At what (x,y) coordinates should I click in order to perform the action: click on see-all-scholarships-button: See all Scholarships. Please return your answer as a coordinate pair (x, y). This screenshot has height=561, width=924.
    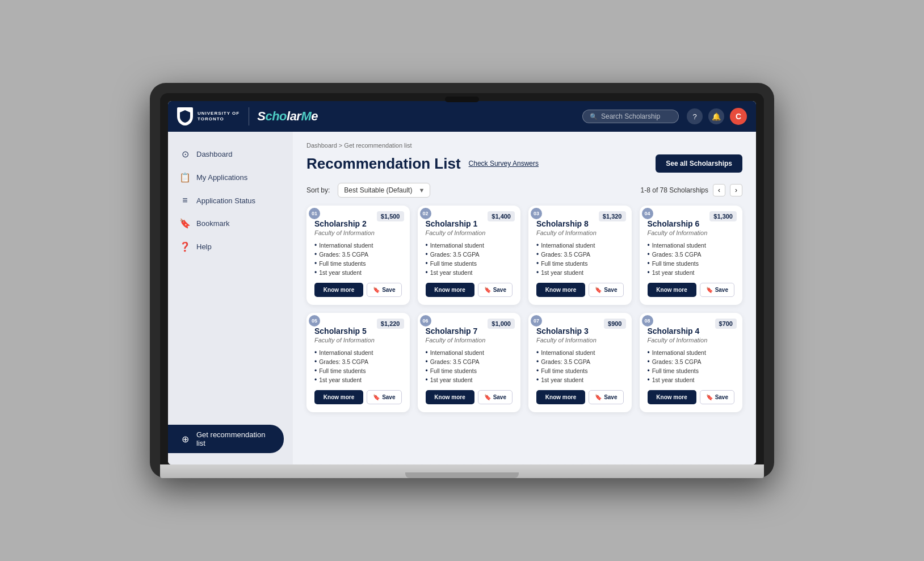
    Looking at the image, I should click on (699, 164).